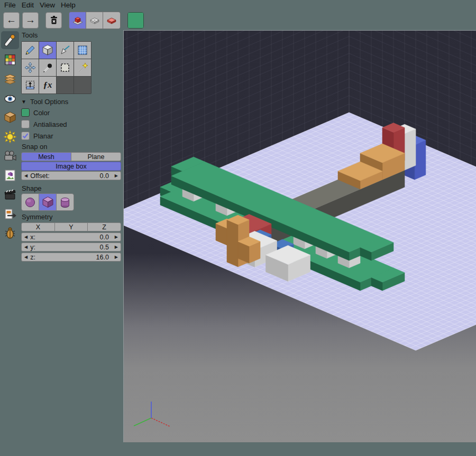  I want to click on shape-cube-button, so click(48, 202).